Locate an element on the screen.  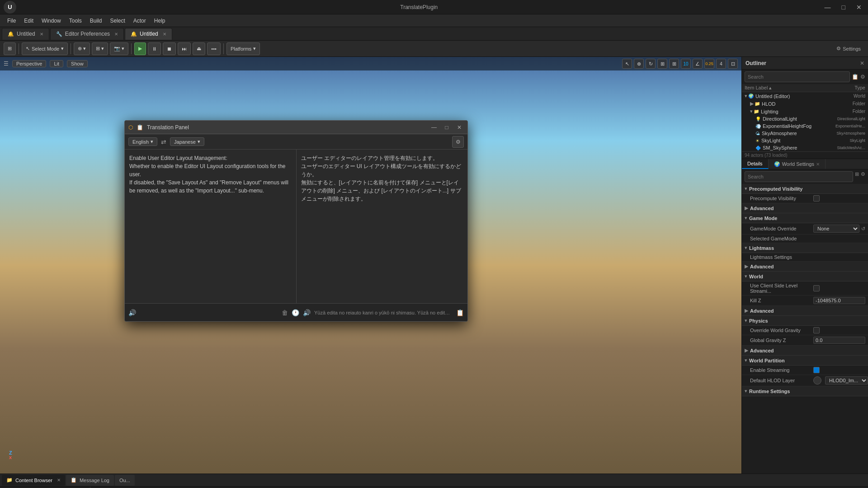
menu-build: Build is located at coordinates (96, 21).